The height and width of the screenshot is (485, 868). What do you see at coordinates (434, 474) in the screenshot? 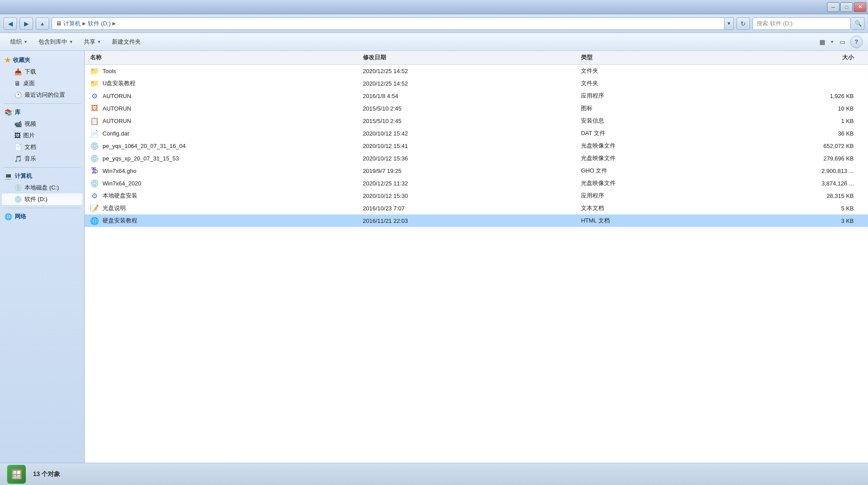
I see `statusbar: 🪟 13 个对象` at bounding box center [434, 474].